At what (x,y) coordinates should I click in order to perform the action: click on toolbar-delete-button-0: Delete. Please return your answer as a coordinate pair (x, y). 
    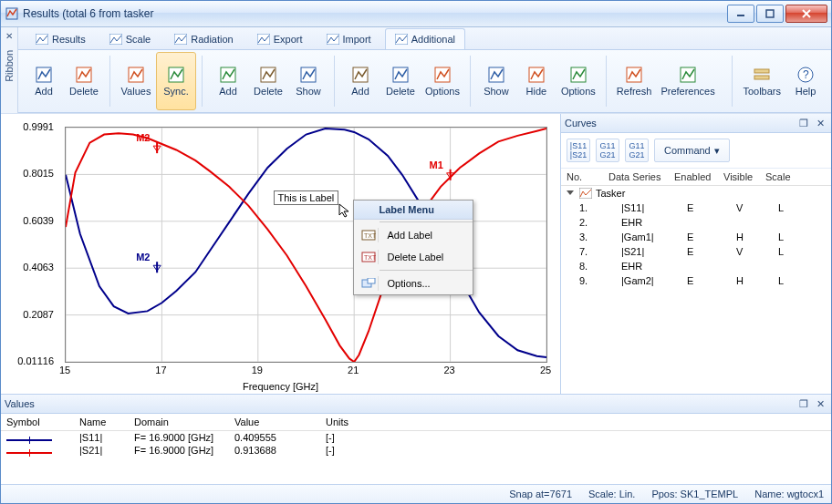
    Looking at the image, I should click on (84, 81).